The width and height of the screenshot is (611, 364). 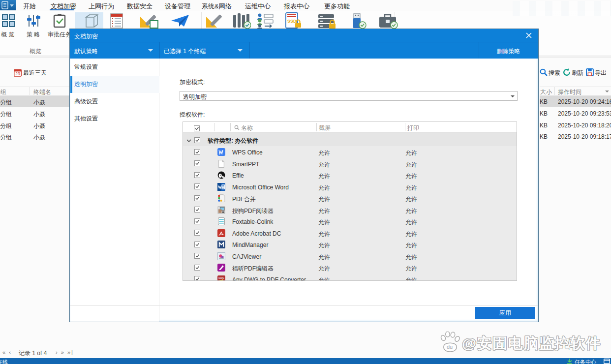 I want to click on svg-text: SSD, so click(x=292, y=21).